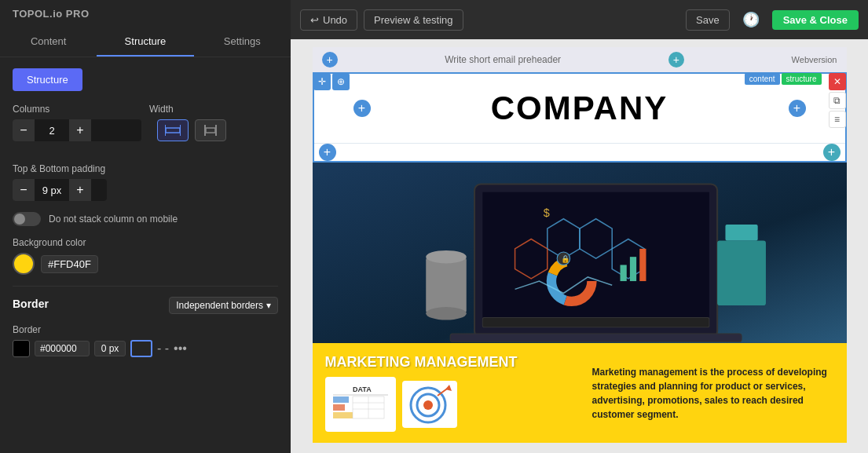 The height and width of the screenshot is (453, 868). What do you see at coordinates (362, 108) in the screenshot?
I see `add-block-left: +` at bounding box center [362, 108].